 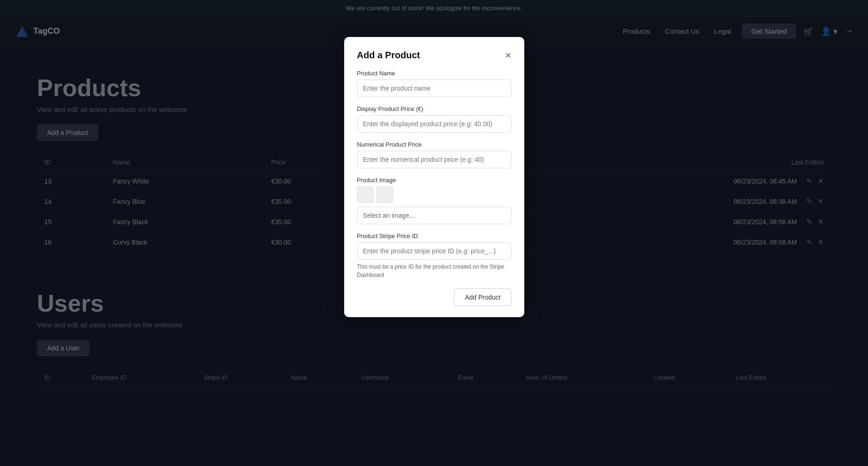 I want to click on stripe-price-input, so click(x=434, y=251).